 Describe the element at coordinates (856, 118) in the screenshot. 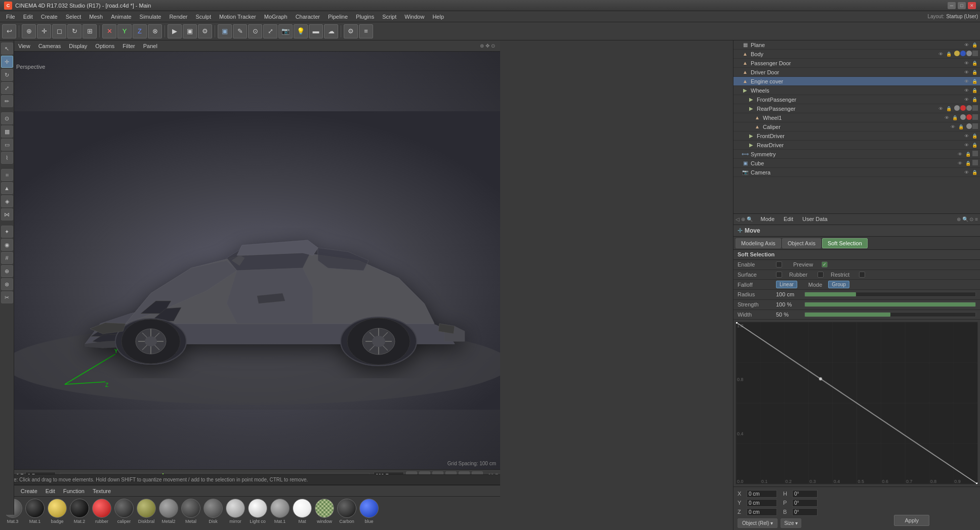

I see `obj-row-wheel1: ▲ Wheel1 👁 🔒` at that location.